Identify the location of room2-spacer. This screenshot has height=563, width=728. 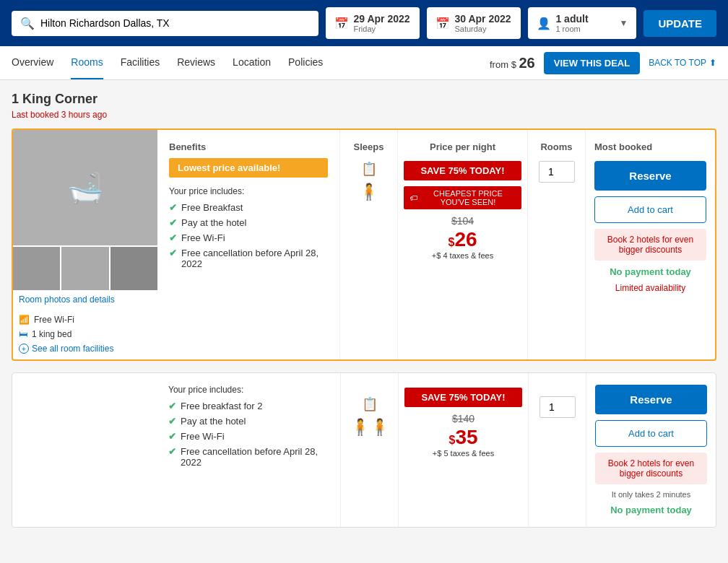
(84, 450).